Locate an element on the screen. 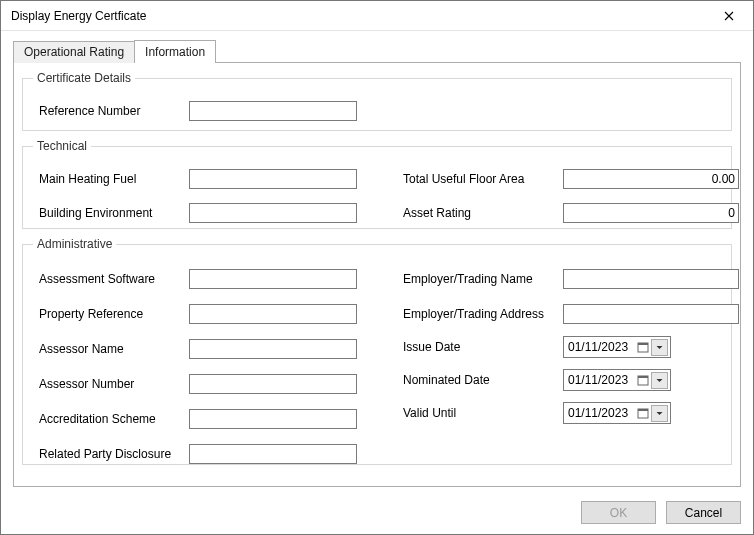 The width and height of the screenshot is (754, 535). asset-rating-input is located at coordinates (651, 213).